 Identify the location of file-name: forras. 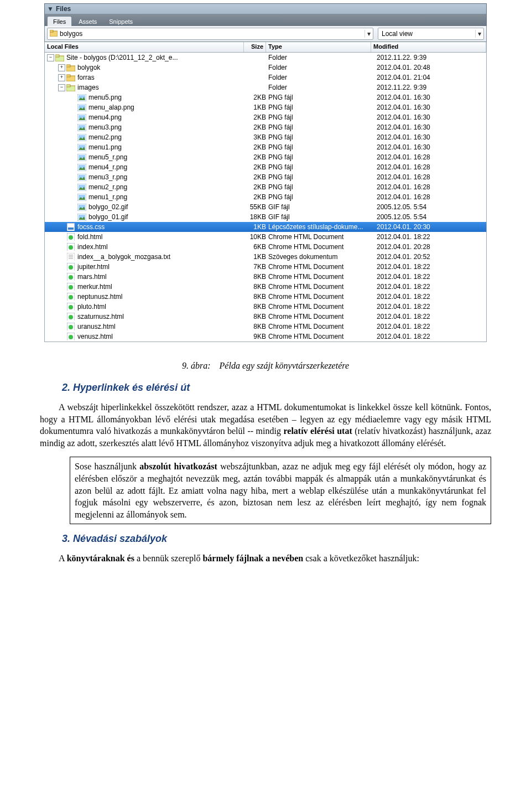
(86, 77).